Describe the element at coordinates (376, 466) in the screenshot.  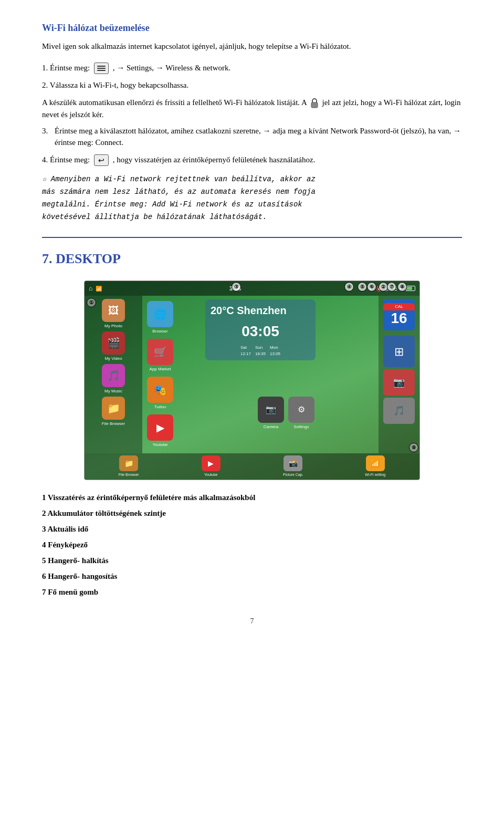
I see `bottom-item-wifisetting: 📶 Wi-Fi setting` at that location.